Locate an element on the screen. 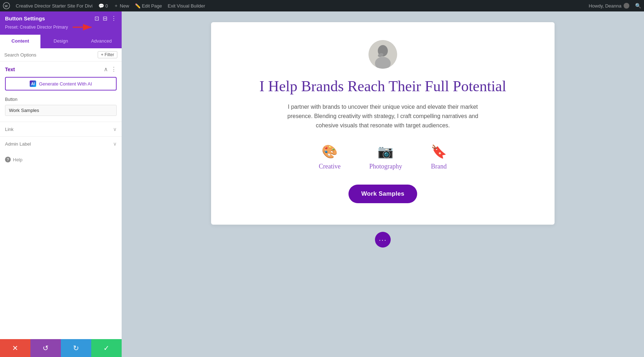 The width and height of the screenshot is (644, 357). photography-camera-icon: 📷 is located at coordinates (386, 152).